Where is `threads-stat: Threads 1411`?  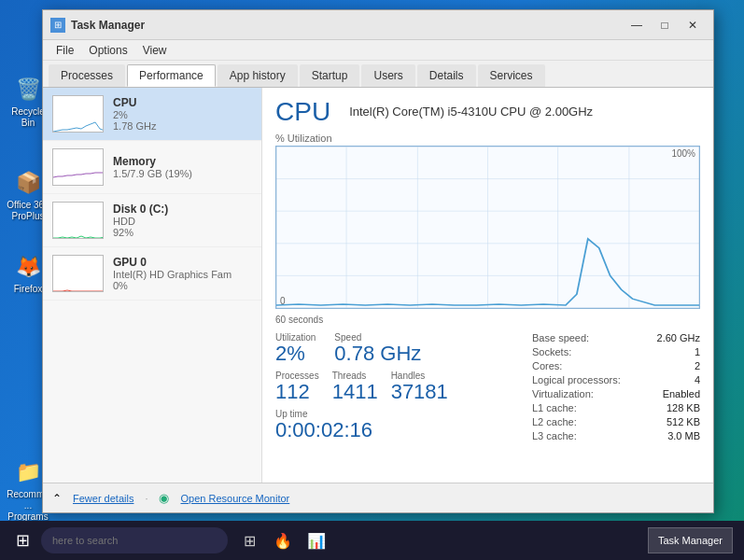
threads-stat: Threads 1411 is located at coordinates (355, 386).